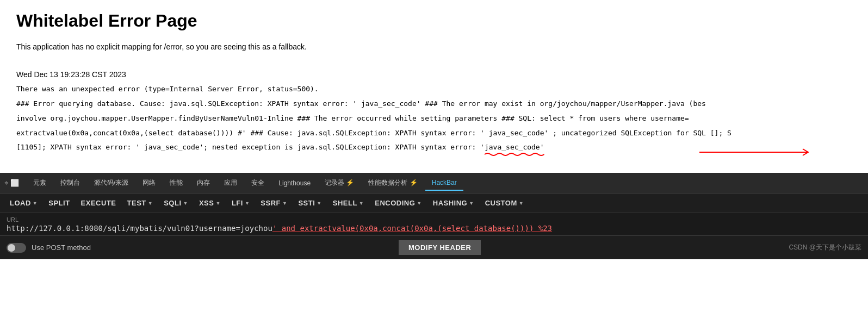 The image size is (868, 331). Describe the element at coordinates (434, 203) in the screenshot. I see `hackbar-toolbar: LOAD ▼ SPLIT EXECUTE TEST ▼ SQLI ▼ XSS ▼…` at that location.